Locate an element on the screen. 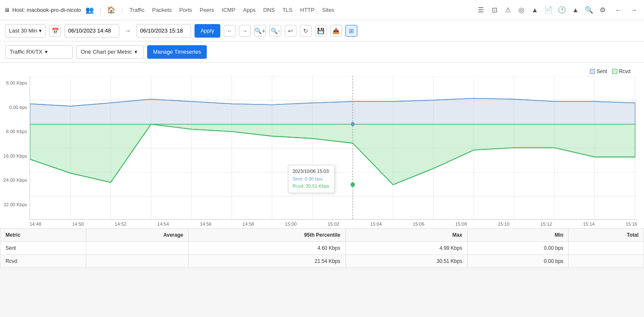 This screenshot has width=644, height=317. chart-mode-selector: One Chart per Metric ▾ is located at coordinates (110, 52).